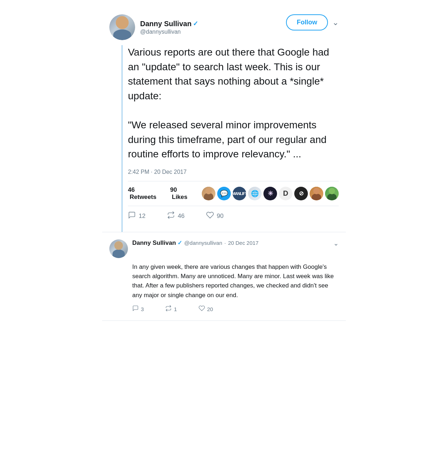 The width and height of the screenshot is (448, 476). What do you see at coordinates (131, 190) in the screenshot?
I see `retweets-count: 46` at bounding box center [131, 190].